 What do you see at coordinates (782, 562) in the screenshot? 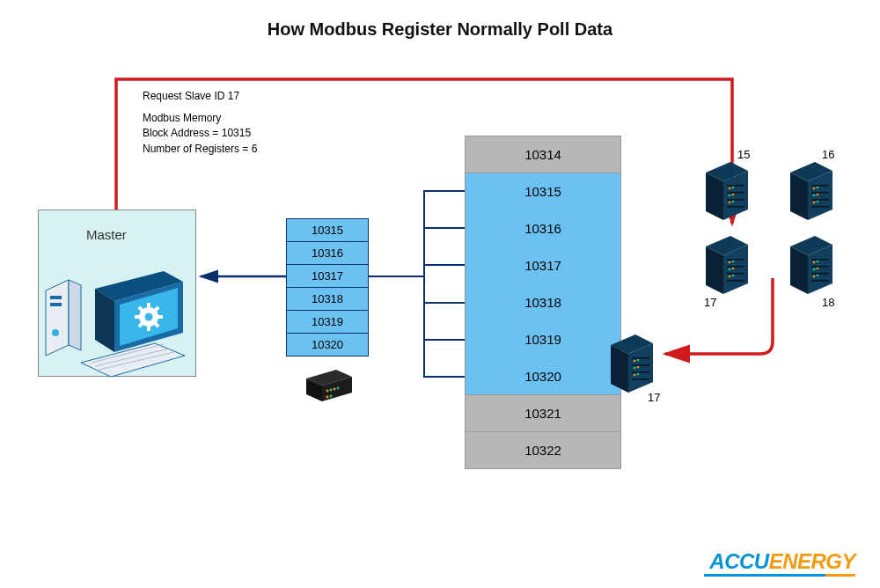
I see `brand-logo: ACCUENERGY` at bounding box center [782, 562].